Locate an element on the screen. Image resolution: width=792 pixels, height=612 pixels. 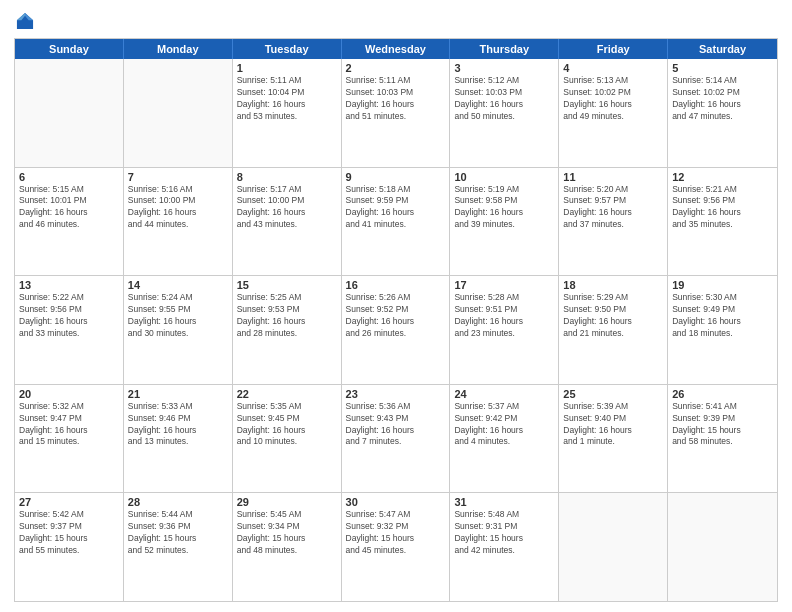
day-info: Sunrise: 5:18 AM Sunset: 9:59 PM Dayligh… is located at coordinates (396, 208).